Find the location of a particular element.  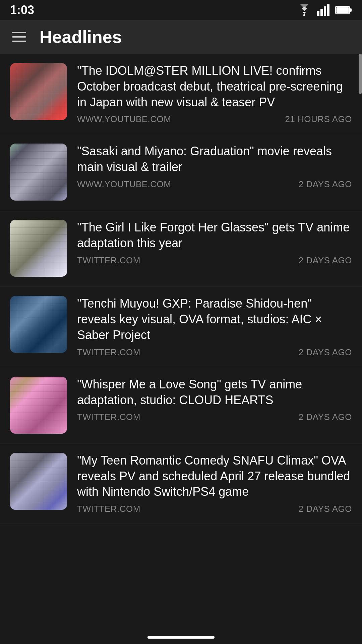

news-item-3: "The Girl I Like Forgot Her Glasses" get… is located at coordinates (181, 248).